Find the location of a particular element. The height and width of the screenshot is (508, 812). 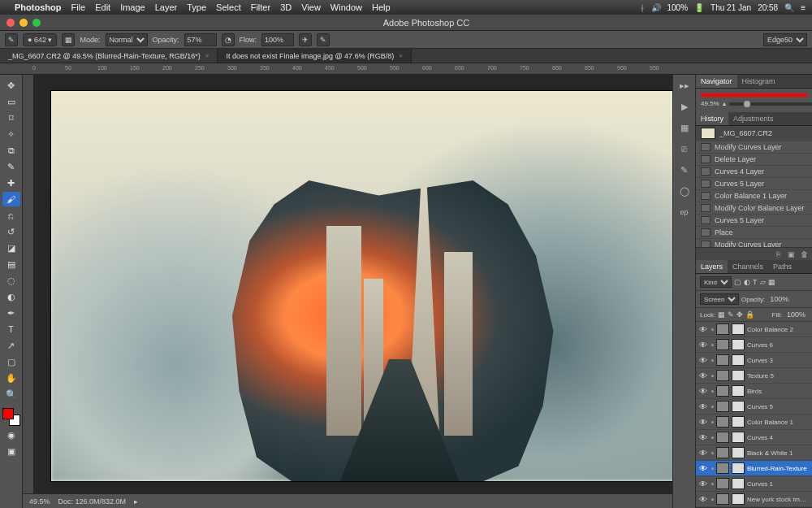

lasso-tool-icon: ⌑ is located at coordinates (11, 118).